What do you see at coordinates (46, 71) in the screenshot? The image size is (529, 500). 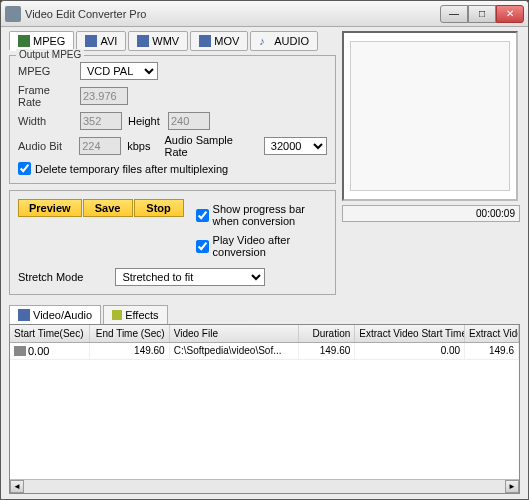 I see `mpeg-label: MPEG` at bounding box center [46, 71].